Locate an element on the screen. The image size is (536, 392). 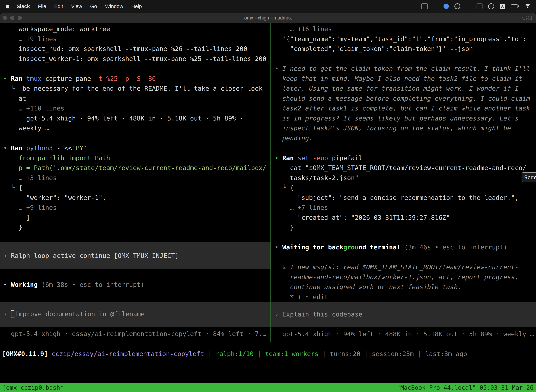
text-segment: nd terminal is located at coordinates (379, 247).